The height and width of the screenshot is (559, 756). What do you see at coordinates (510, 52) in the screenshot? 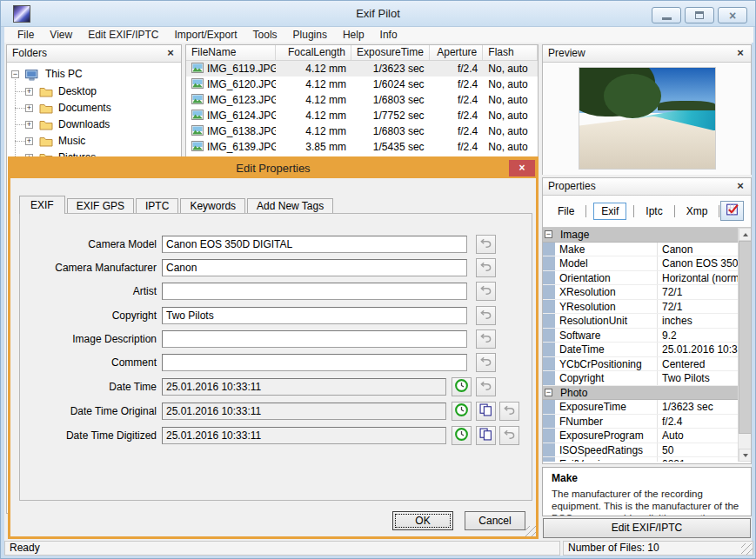
I see `column-header-flash: Flash` at bounding box center [510, 52].